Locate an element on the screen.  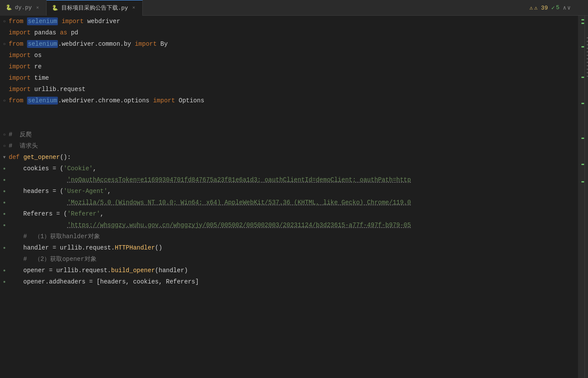
code-line-24: ● opener.addheaders = [headers, cookies,… is located at coordinates (289, 282).